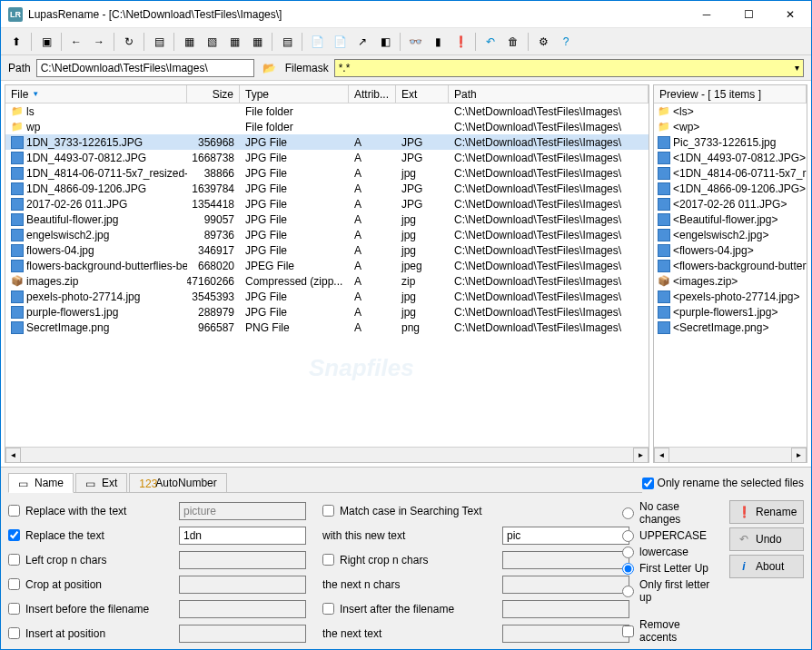 The image size is (812, 650). Describe the element at coordinates (730, 265) in the screenshot. I see `preview-item: <flowers-background-butterflies-bea.` at that location.